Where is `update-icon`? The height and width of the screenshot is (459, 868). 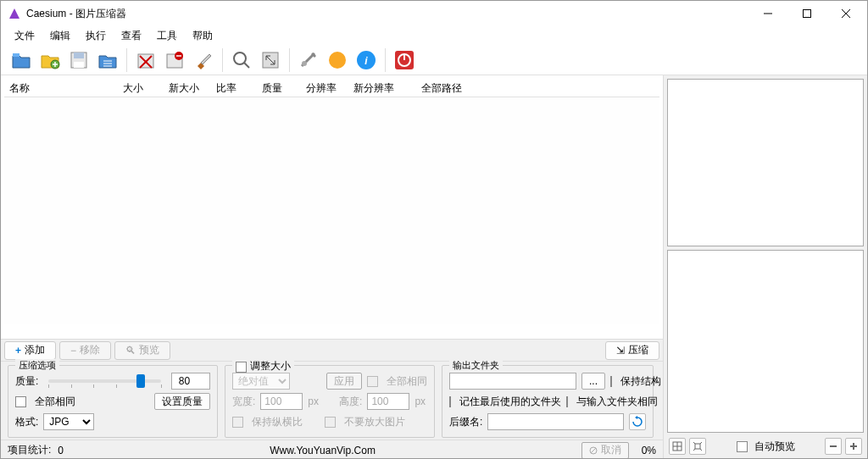 update-icon is located at coordinates (337, 60).